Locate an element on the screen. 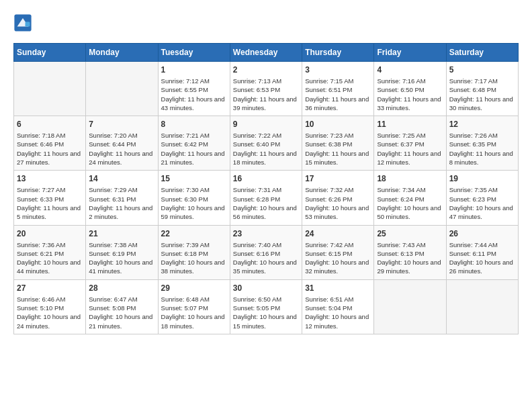 The height and width of the screenshot is (411, 532). day-number: 27 is located at coordinates (50, 288).